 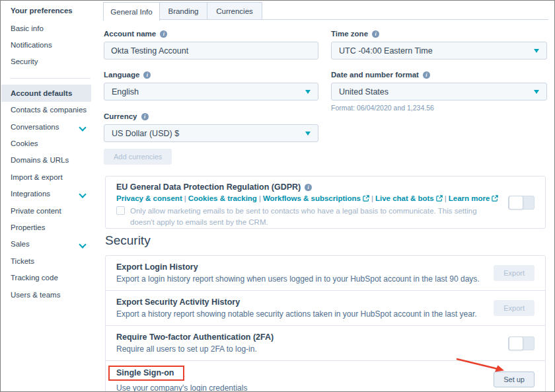 I want to click on row-title: Require Two-factor Authentication (2FA), so click(x=308, y=337).